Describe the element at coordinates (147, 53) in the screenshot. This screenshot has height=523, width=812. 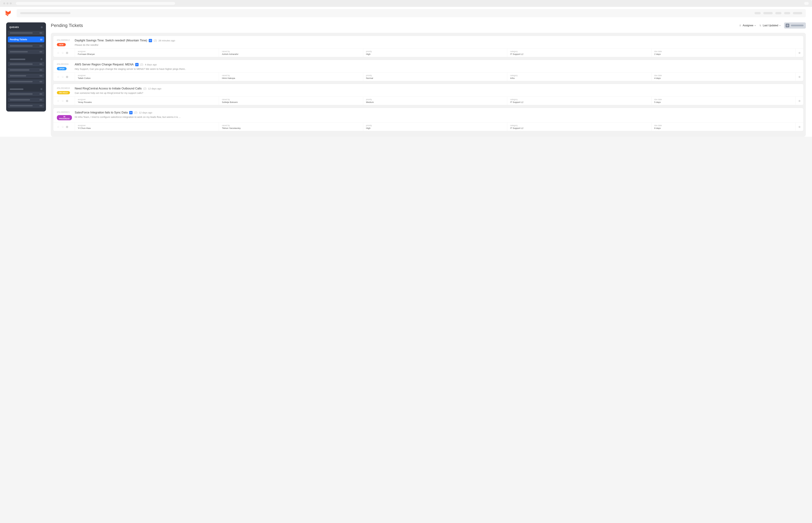
I see `meta-assignee: assignee Furmaan Bharyar` at that location.